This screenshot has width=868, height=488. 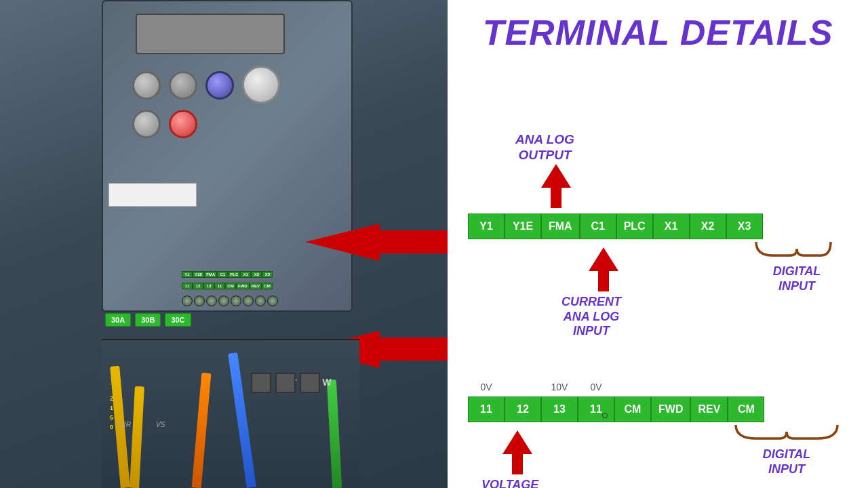 I want to click on title-area: TERMINAL DETAILS, so click(x=658, y=33).